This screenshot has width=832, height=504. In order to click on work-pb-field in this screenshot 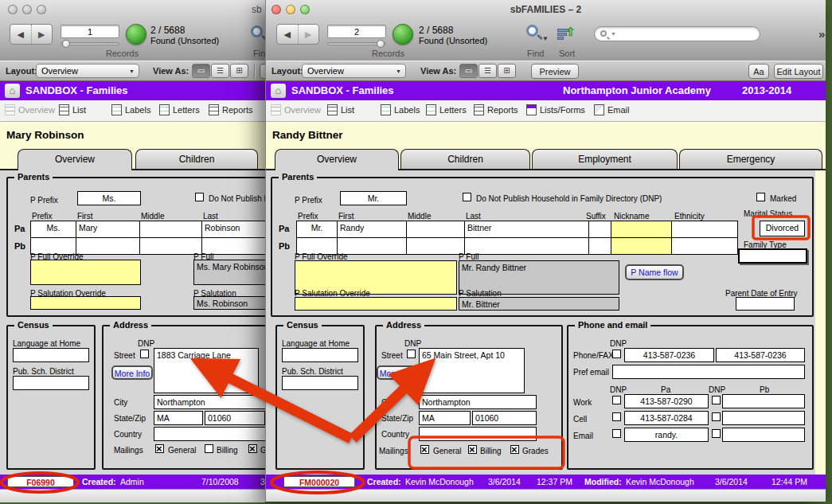, I will do `click(764, 401)`.